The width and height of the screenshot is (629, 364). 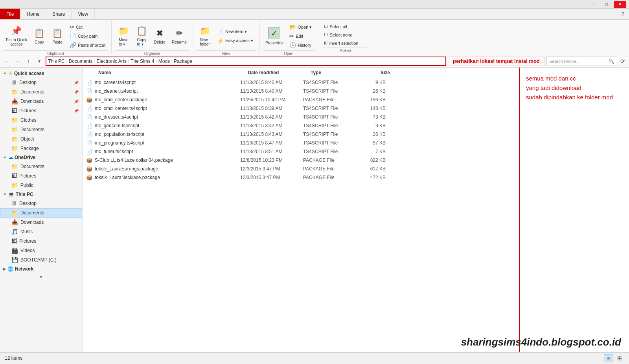 What do you see at coordinates (246, 61) in the screenshot?
I see `address-box: This PC › Documents › Electronic Arts › …` at bounding box center [246, 61].